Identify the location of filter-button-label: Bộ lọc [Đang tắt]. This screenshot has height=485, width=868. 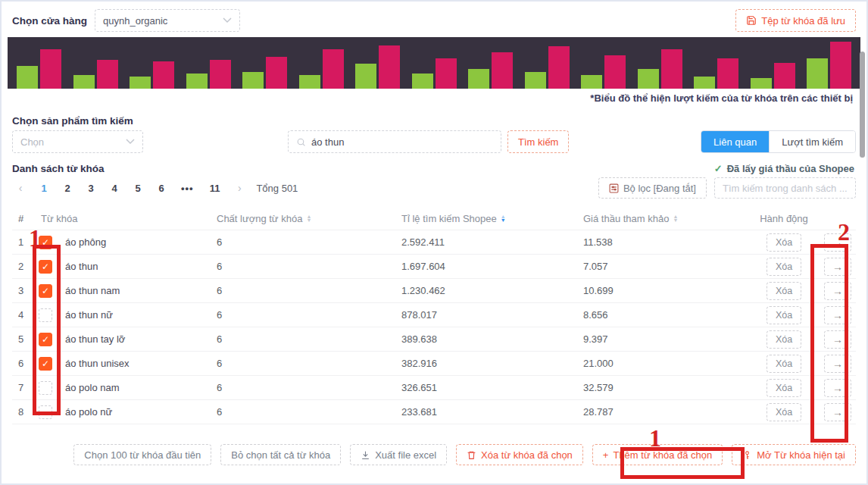
(660, 188).